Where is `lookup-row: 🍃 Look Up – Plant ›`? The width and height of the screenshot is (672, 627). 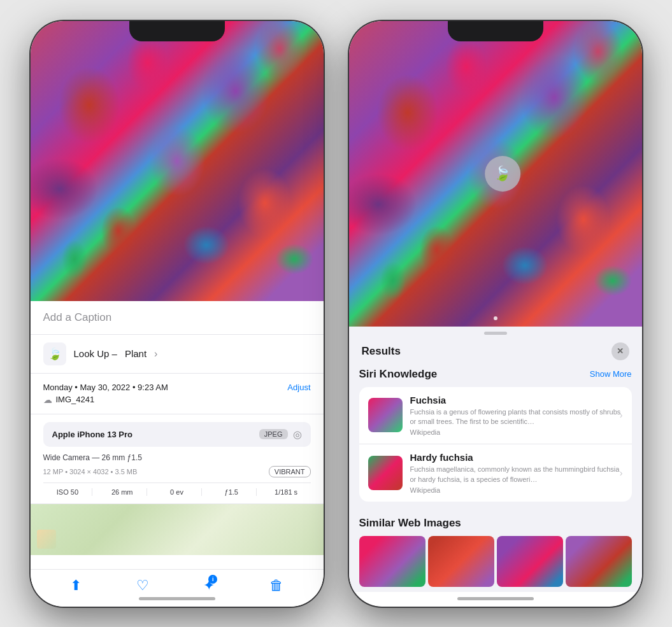
lookup-row: 🍃 Look Up – Plant › is located at coordinates (177, 354).